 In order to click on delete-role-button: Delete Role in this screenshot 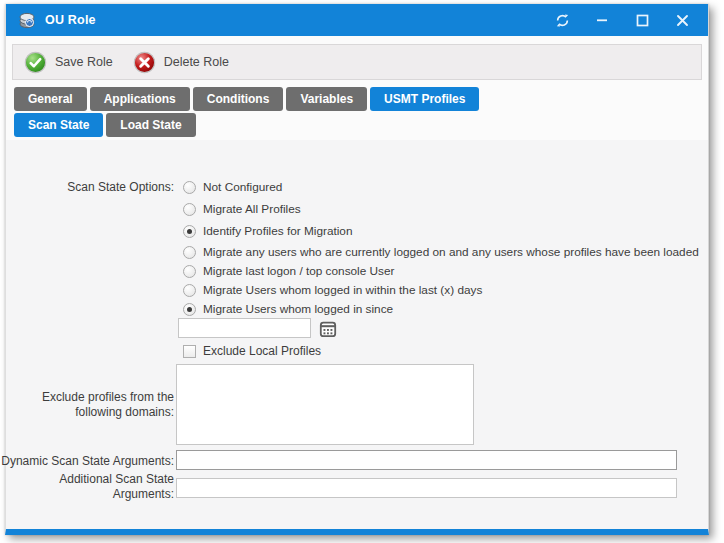, I will do `click(181, 62)`.